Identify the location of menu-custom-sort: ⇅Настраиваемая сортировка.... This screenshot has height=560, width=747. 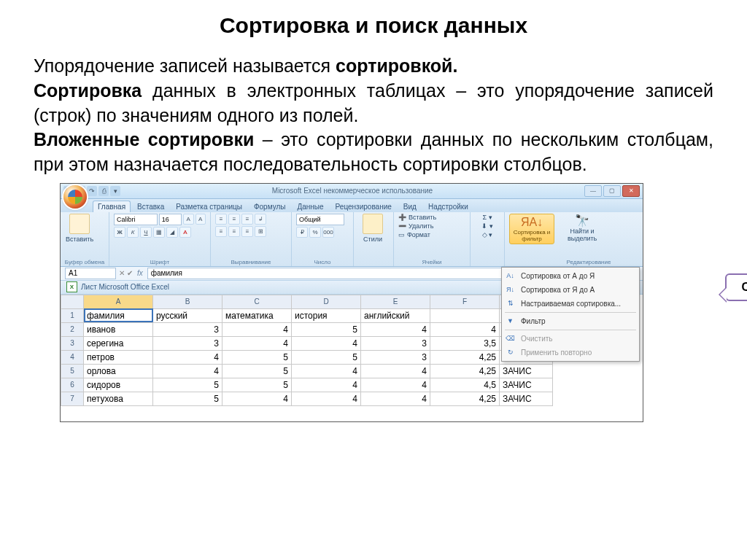
(570, 303).